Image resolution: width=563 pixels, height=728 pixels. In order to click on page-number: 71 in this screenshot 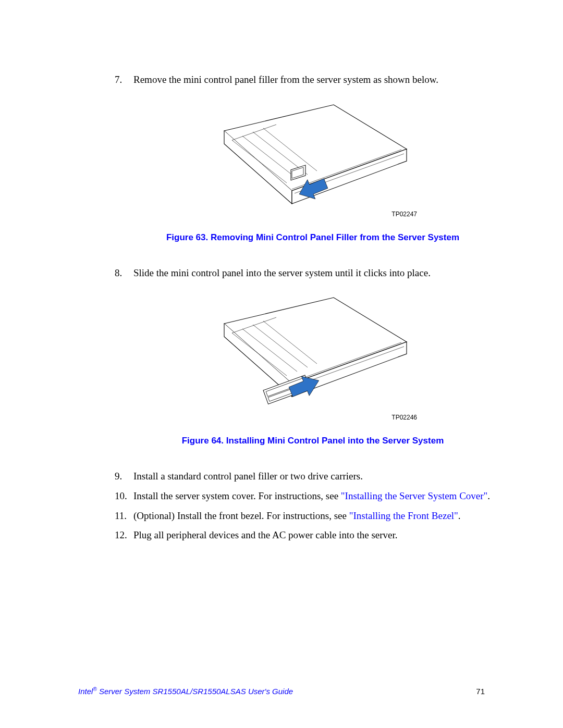, I will do `click(481, 691)`.